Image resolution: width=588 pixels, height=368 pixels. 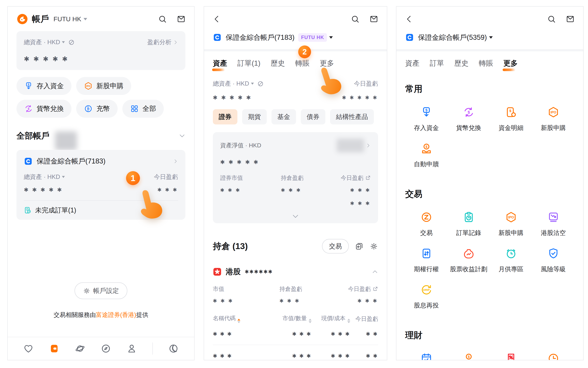 What do you see at coordinates (375, 272) in the screenshot?
I see `collapse-chevron-icon` at bounding box center [375, 272].